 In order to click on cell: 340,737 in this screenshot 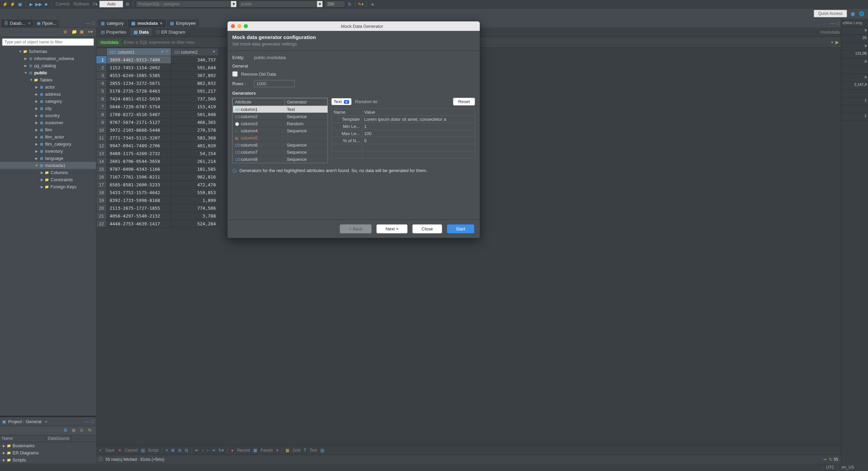, I will do `click(195, 60)`.